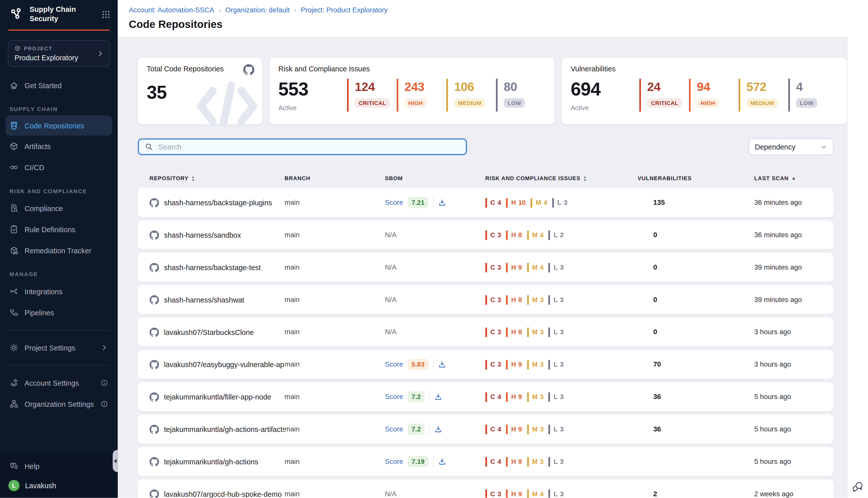  Describe the element at coordinates (14, 208) in the screenshot. I see `document-search-icon` at that location.